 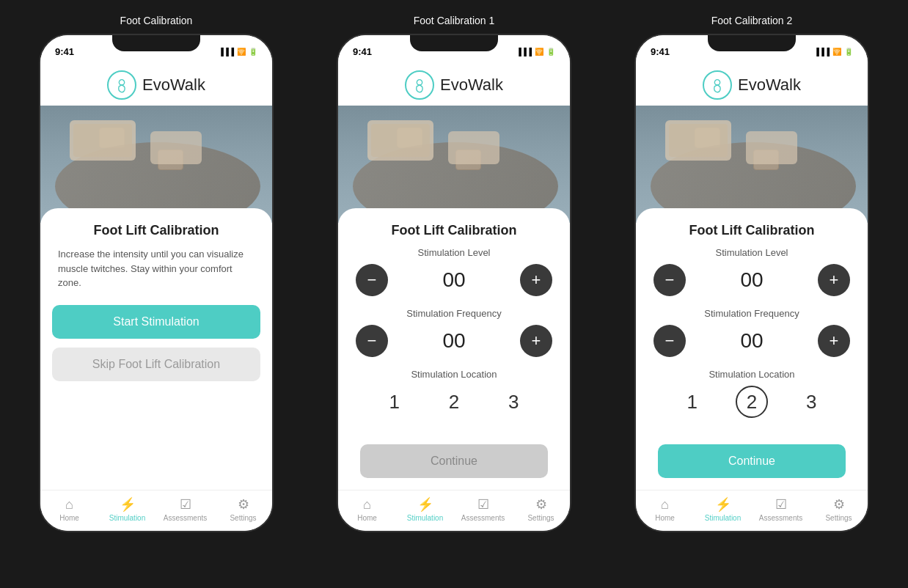 What do you see at coordinates (551, 51) in the screenshot?
I see `battery-icon-2: 🔋` at bounding box center [551, 51].